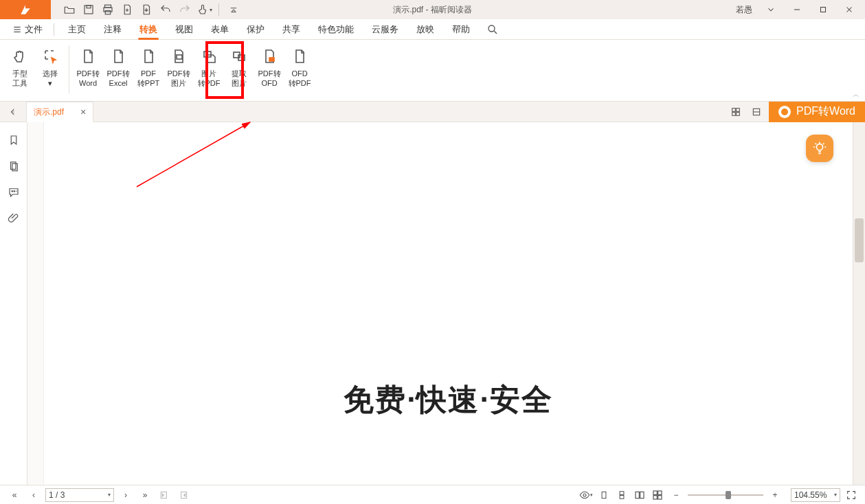 The height and width of the screenshot is (504, 865). I want to click on tab-present: 放映, so click(425, 30).